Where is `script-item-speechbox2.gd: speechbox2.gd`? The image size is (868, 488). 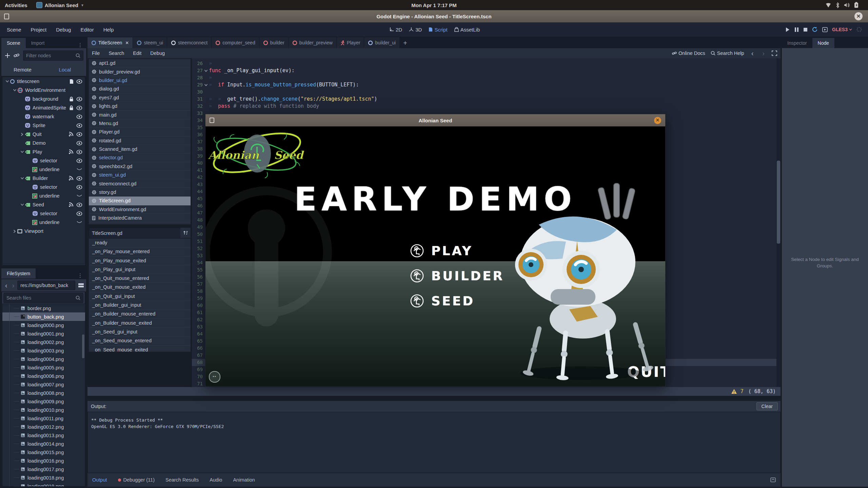
script-item-speechbox2.gd: speechbox2.gd is located at coordinates (140, 167).